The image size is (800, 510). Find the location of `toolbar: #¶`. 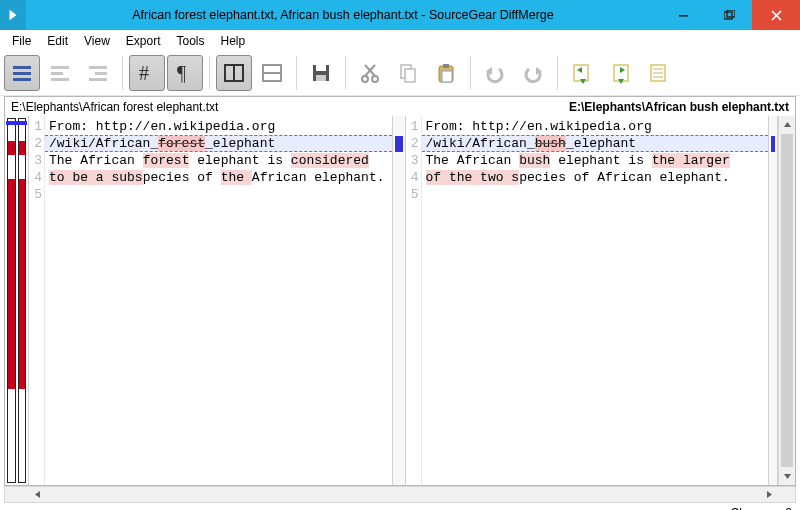

toolbar: #¶ is located at coordinates (400, 73).